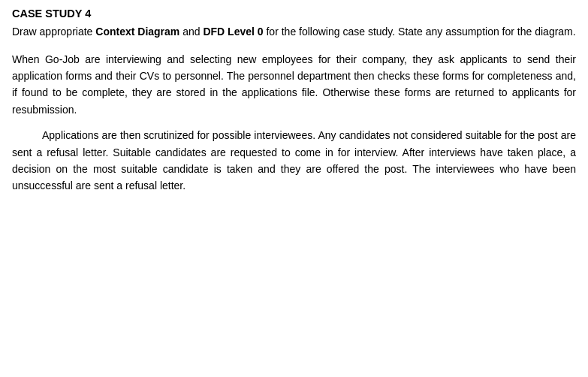 This screenshot has height=377, width=588. Describe the element at coordinates (54, 32) in the screenshot. I see `instructions-part1: Draw appropriate` at that location.